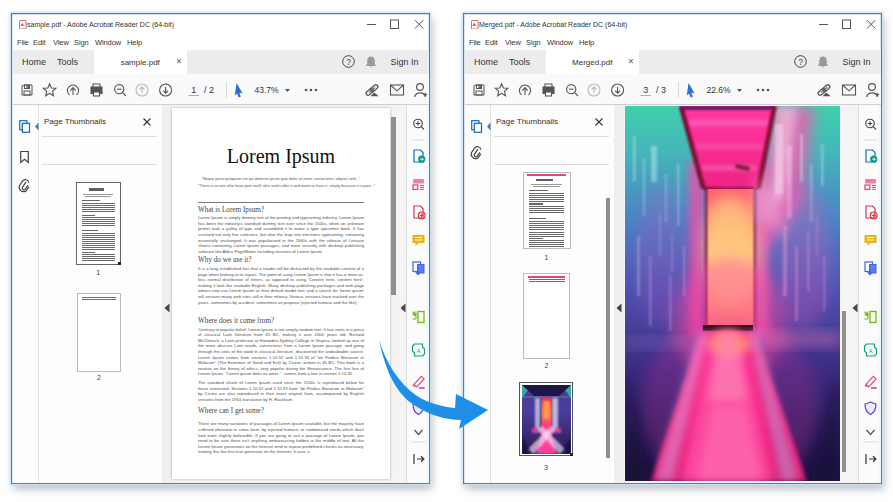  I want to click on svg-text: 3, so click(646, 90).